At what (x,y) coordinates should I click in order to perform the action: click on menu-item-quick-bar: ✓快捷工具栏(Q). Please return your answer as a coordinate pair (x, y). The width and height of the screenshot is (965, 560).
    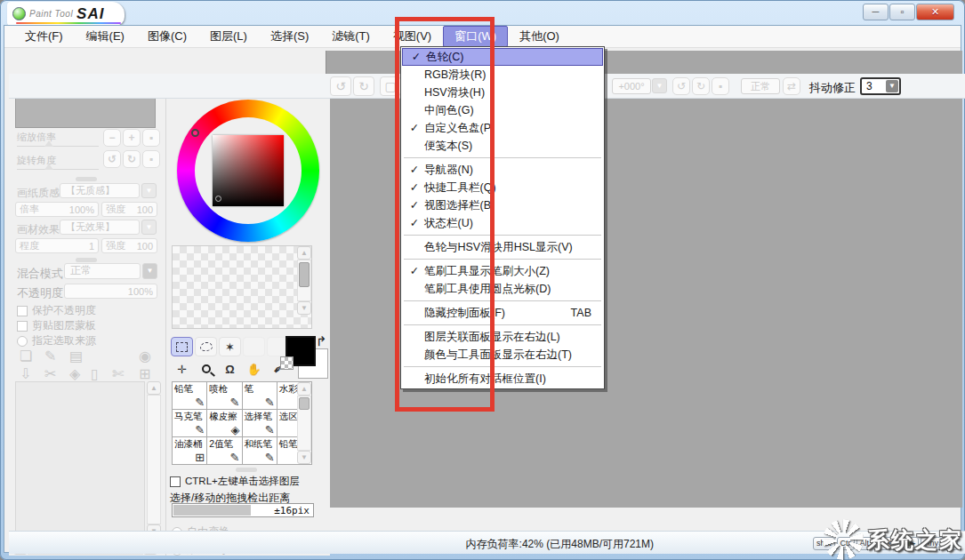
    Looking at the image, I should click on (503, 188).